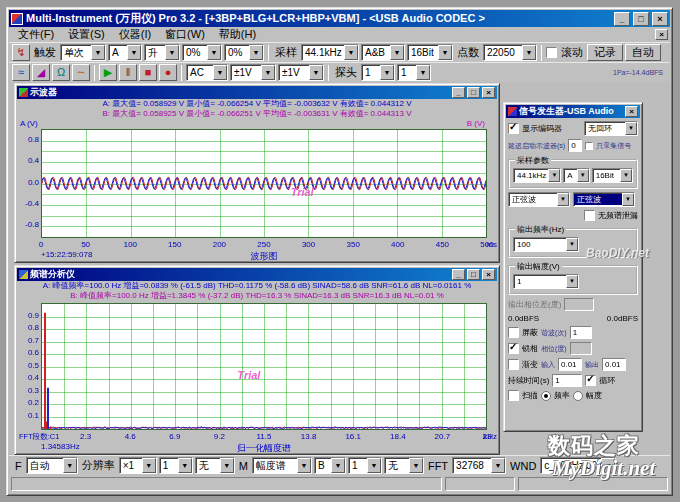 This screenshot has height=502, width=680. Describe the element at coordinates (378, 72) in the screenshot. I see `probe-a-combo: 1▼` at that location.